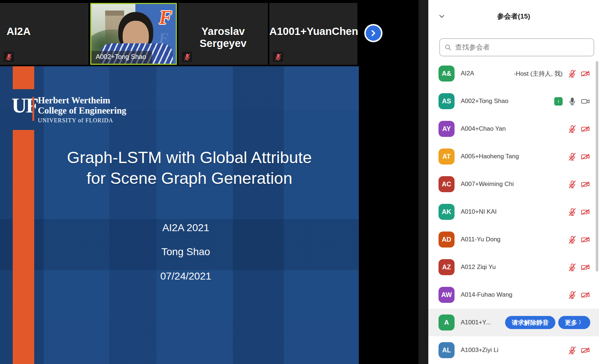 Image resolution: width=599 pixels, height=364 pixels. What do you see at coordinates (480, 350) in the screenshot?
I see `participant-name: A1003+Ziyi Li` at bounding box center [480, 350].